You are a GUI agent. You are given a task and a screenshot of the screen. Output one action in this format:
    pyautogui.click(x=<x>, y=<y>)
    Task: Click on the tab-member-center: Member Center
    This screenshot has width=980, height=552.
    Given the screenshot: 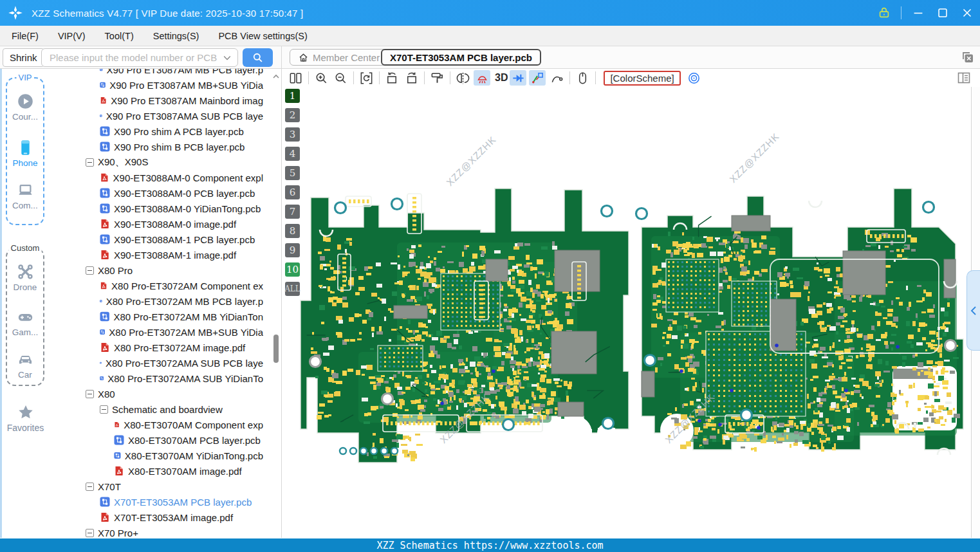 What is the action you would take?
    pyautogui.click(x=338, y=57)
    